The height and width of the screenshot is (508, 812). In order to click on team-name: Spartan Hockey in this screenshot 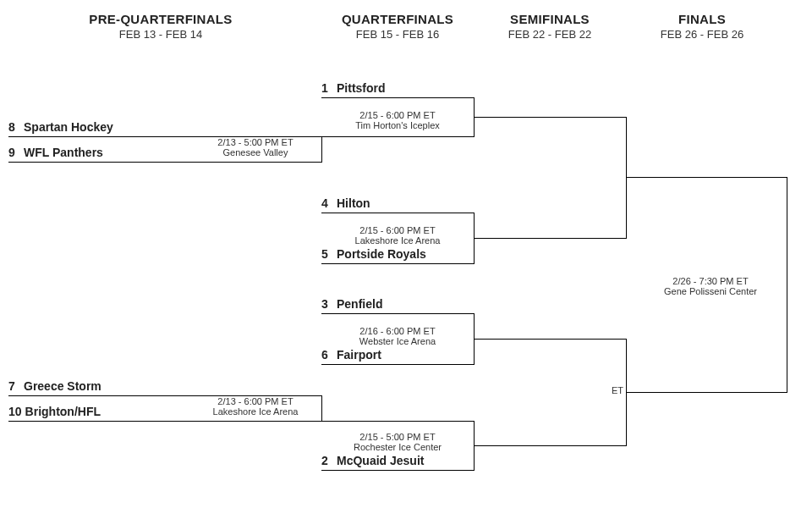, I will do `click(69, 127)`.